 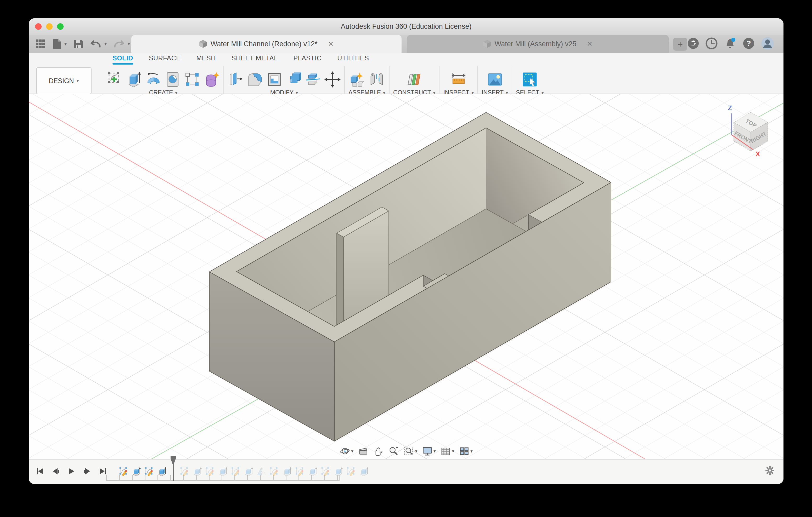 What do you see at coordinates (119, 44) in the screenshot?
I see `redo-button` at bounding box center [119, 44].